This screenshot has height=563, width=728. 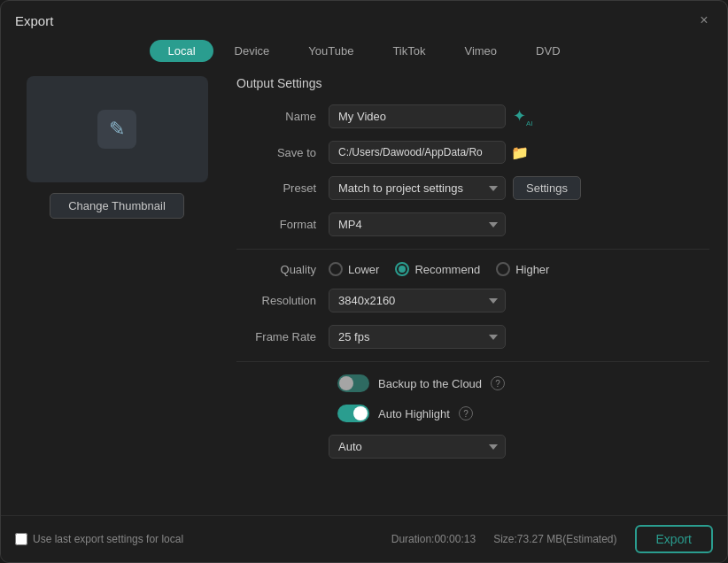 What do you see at coordinates (34, 21) in the screenshot?
I see `window-title: Export` at bounding box center [34, 21].